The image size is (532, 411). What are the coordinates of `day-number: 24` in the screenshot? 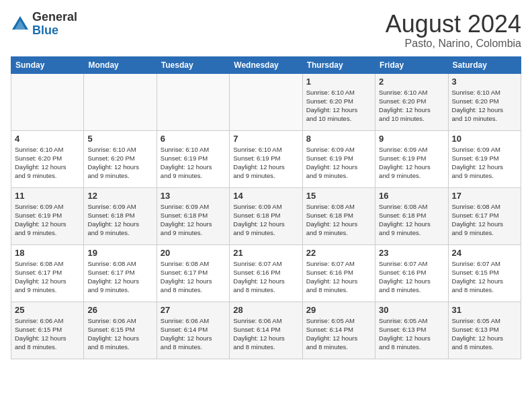 It's located at (485, 253).